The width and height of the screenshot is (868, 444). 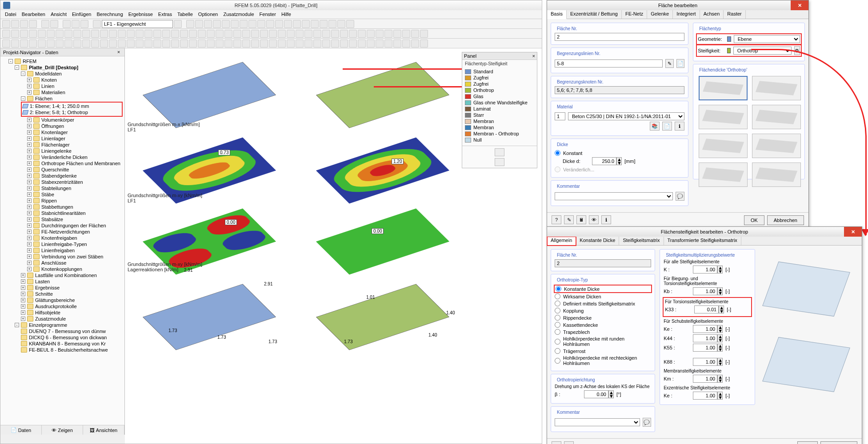 What do you see at coordinates (119, 52) in the screenshot?
I see `navigator-close-icon: ×` at bounding box center [119, 52].